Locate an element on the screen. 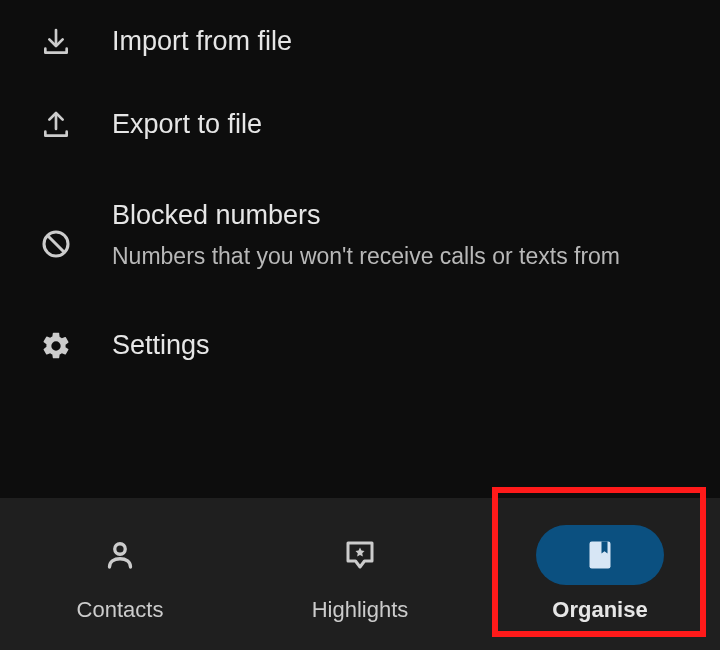 This screenshot has width=720, height=650. import-from-file-item: Import from file is located at coordinates (360, 42).